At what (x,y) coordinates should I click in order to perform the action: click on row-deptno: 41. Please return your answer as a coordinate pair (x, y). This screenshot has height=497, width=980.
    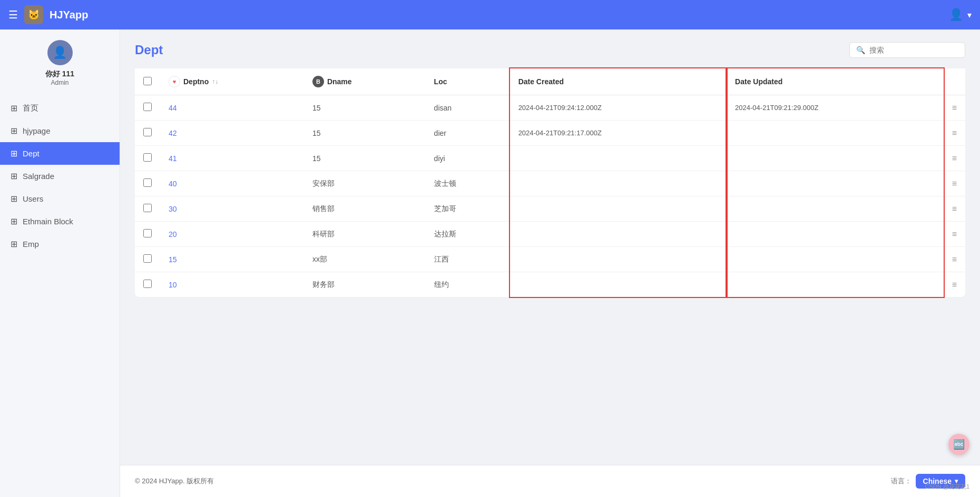
    Looking at the image, I should click on (232, 158).